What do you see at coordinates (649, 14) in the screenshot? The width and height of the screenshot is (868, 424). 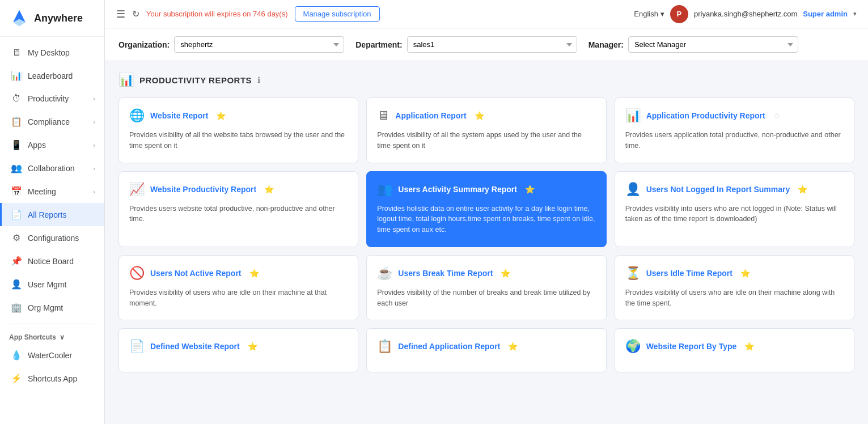 I see `language-selector: English ▾` at bounding box center [649, 14].